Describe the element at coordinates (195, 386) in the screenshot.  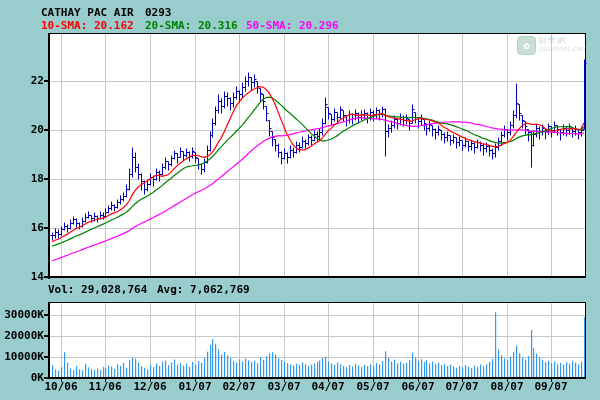
I see `date-tick-label: 01/07` at that location.